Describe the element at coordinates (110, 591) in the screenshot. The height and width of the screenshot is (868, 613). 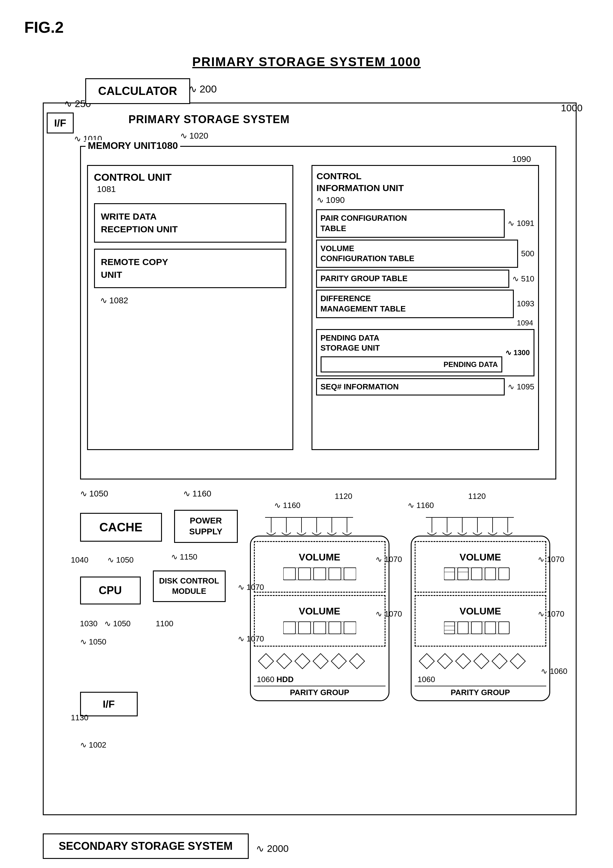
I see `cpu-box: CPU` at that location.